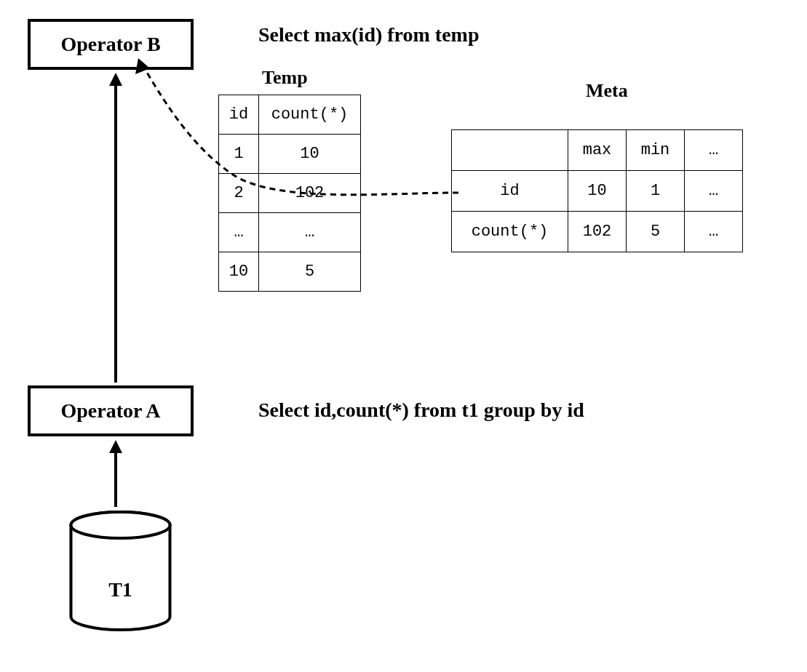  Describe the element at coordinates (290, 193) in the screenshot. I see `table-row: 2 102` at that location.